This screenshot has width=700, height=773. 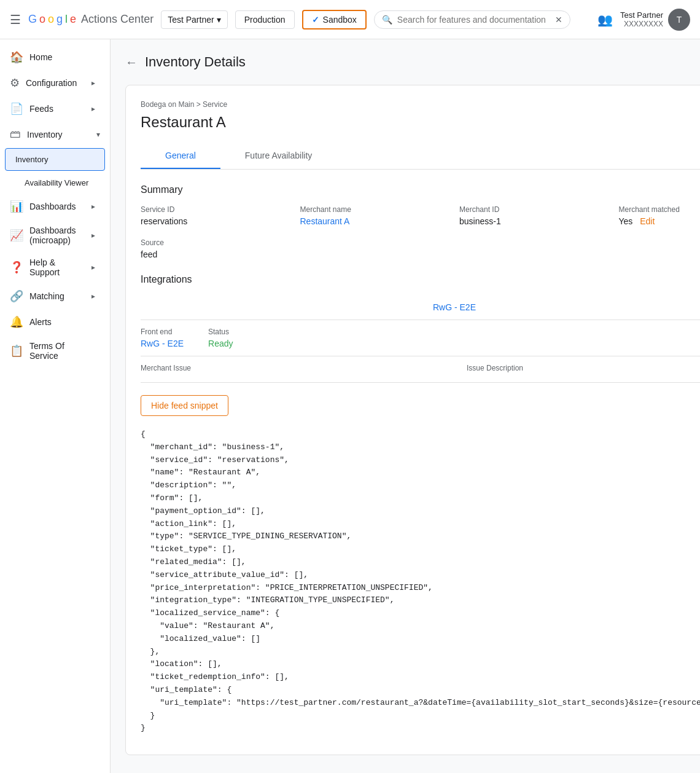 What do you see at coordinates (195, 62) in the screenshot?
I see `page-title: Inventory Details` at bounding box center [195, 62].